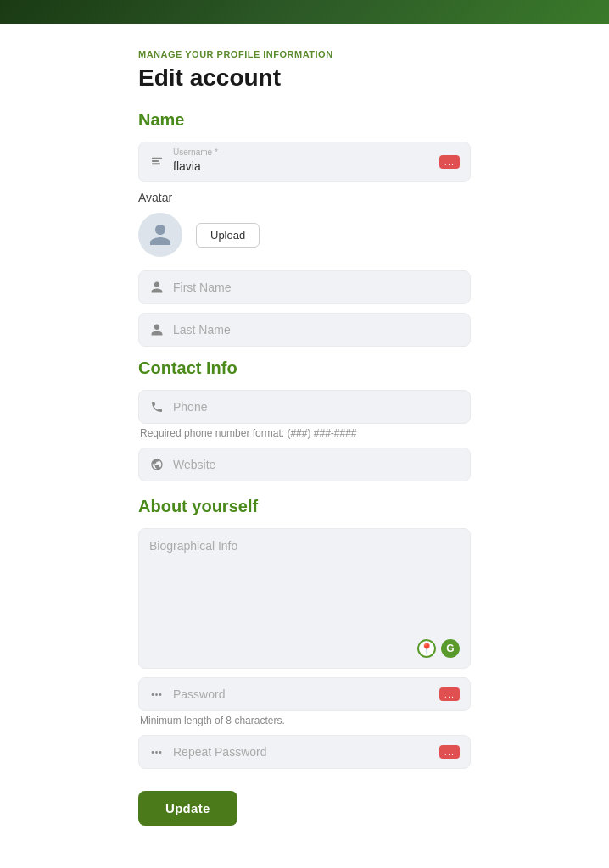 The image size is (609, 868). Describe the element at coordinates (316, 287) in the screenshot. I see `first-name-input` at that location.